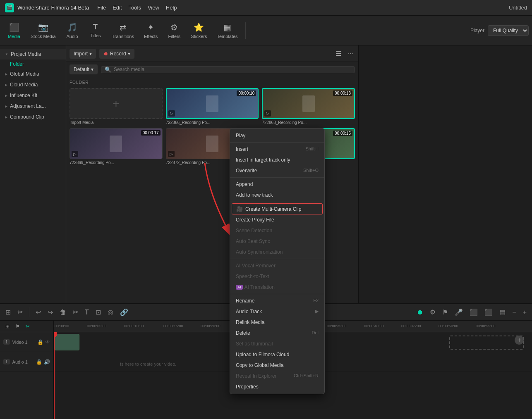  What do you see at coordinates (38, 312) in the screenshot?
I see `tl-undo-btn: ↩` at bounding box center [38, 312].